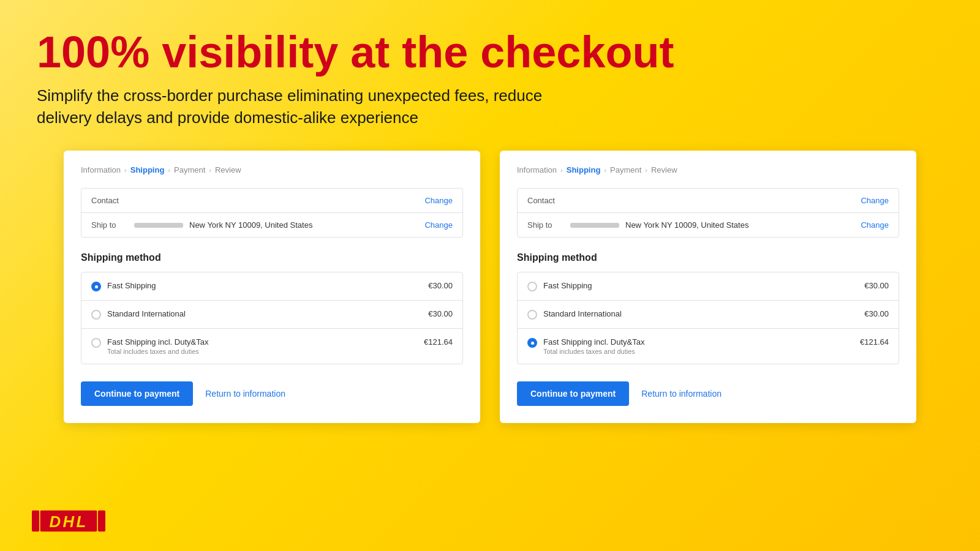 The image size is (980, 551). Describe the element at coordinates (701, 313) in the screenshot. I see `option-text-standard-right: Standard International` at that location.